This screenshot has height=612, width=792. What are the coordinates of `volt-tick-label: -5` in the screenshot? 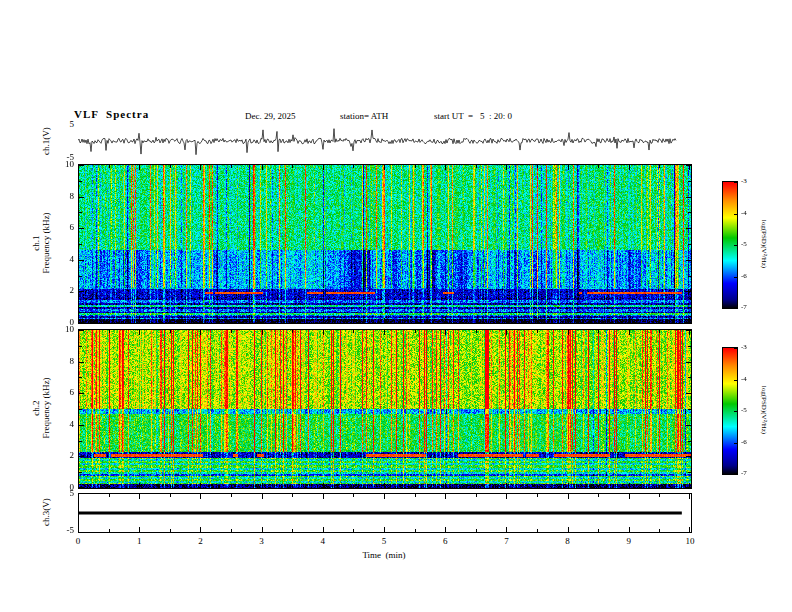 It's located at (66, 530).